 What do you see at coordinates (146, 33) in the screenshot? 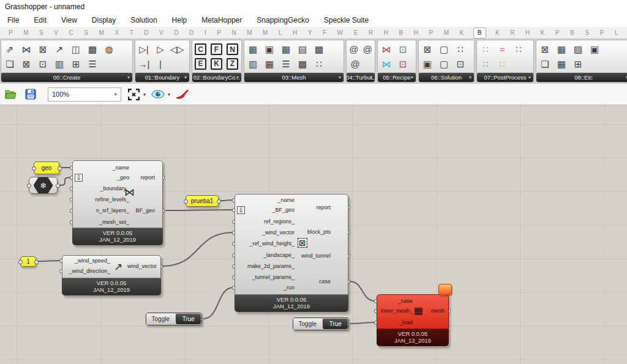
I see `category-tab-9: D` at bounding box center [146, 33].